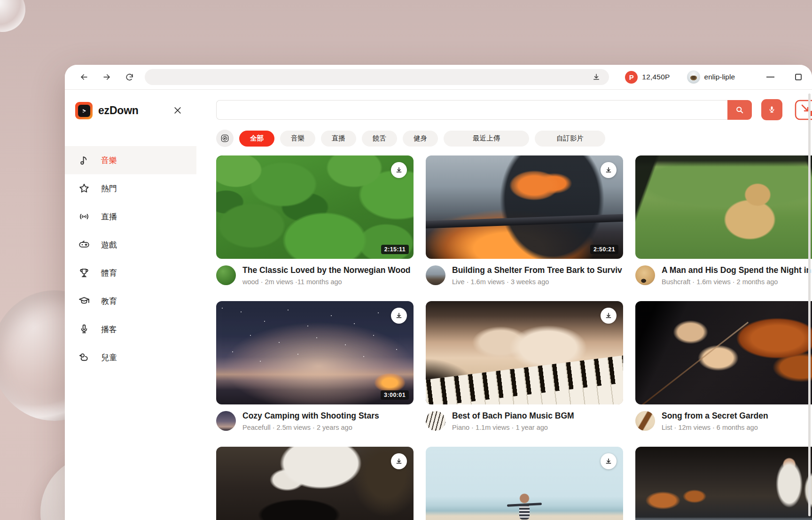 The height and width of the screenshot is (520, 812). Describe the element at coordinates (84, 77) in the screenshot. I see `arrow-left-icon` at that location.